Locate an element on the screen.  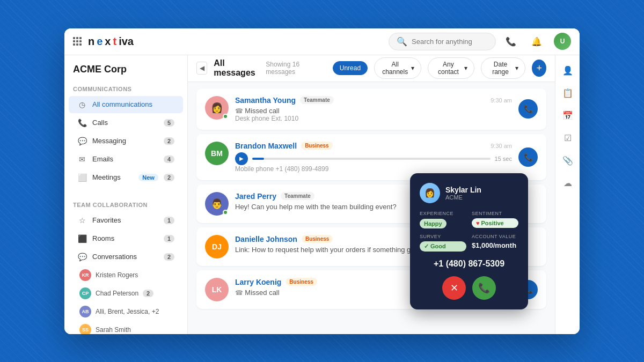
experience-value: Happy is located at coordinates (433, 224).